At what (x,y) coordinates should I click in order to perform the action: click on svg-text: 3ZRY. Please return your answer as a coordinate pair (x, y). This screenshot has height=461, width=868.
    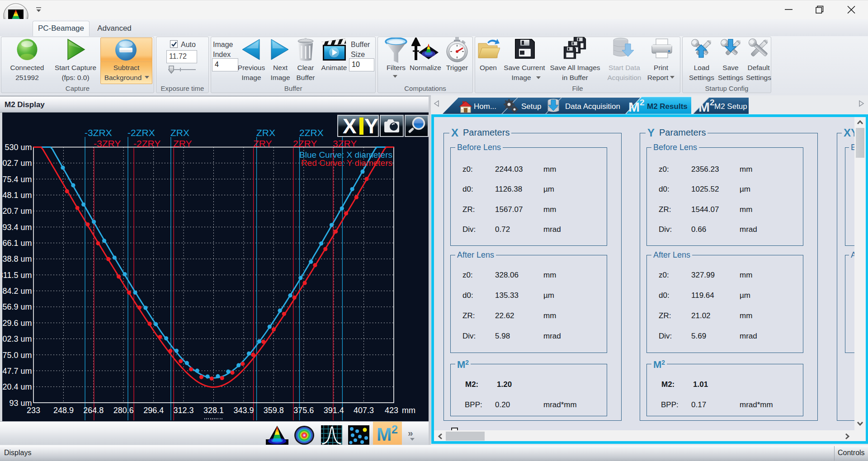
    Looking at the image, I should click on (344, 144).